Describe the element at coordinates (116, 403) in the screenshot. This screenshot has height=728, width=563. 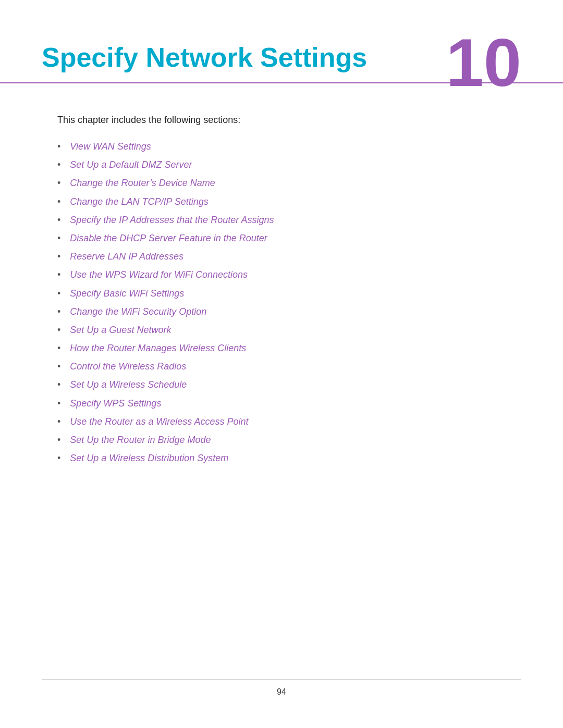
I see `toc-link: Specify WPS Settings` at that location.